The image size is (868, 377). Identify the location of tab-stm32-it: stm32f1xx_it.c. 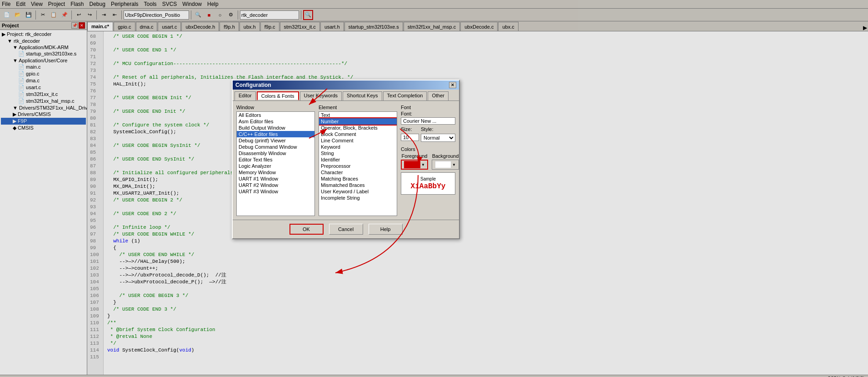
(300, 26).